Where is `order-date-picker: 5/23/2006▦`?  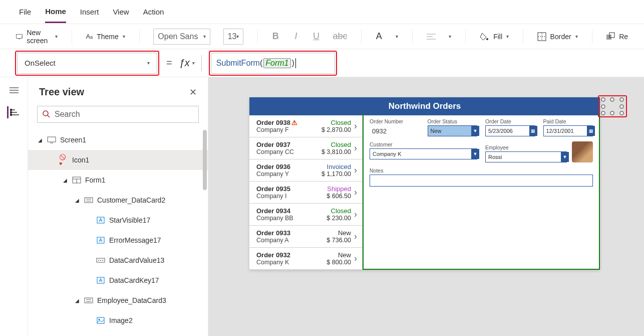 order-date-picker: 5/23/2006▦ is located at coordinates (510, 131).